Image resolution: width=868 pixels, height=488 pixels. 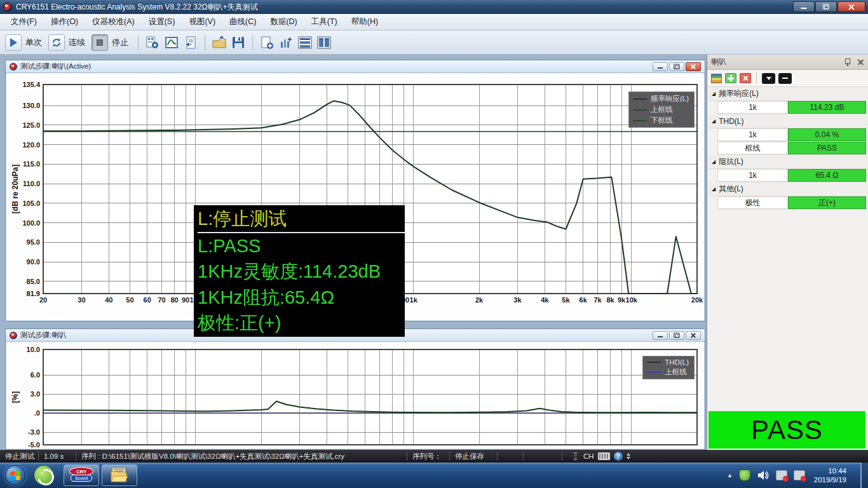 What do you see at coordinates (588, 456) in the screenshot?
I see `language-indicator: CH` at bounding box center [588, 456].